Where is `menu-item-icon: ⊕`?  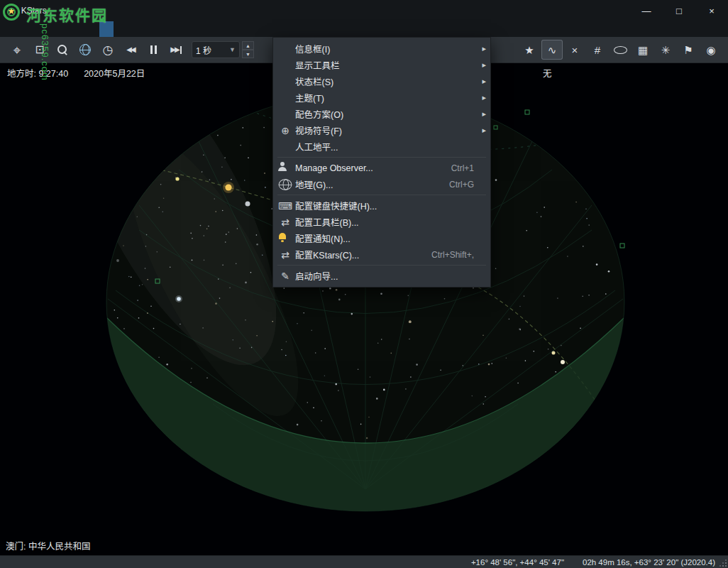
menu-item-icon: ⊕ is located at coordinates (285, 131).